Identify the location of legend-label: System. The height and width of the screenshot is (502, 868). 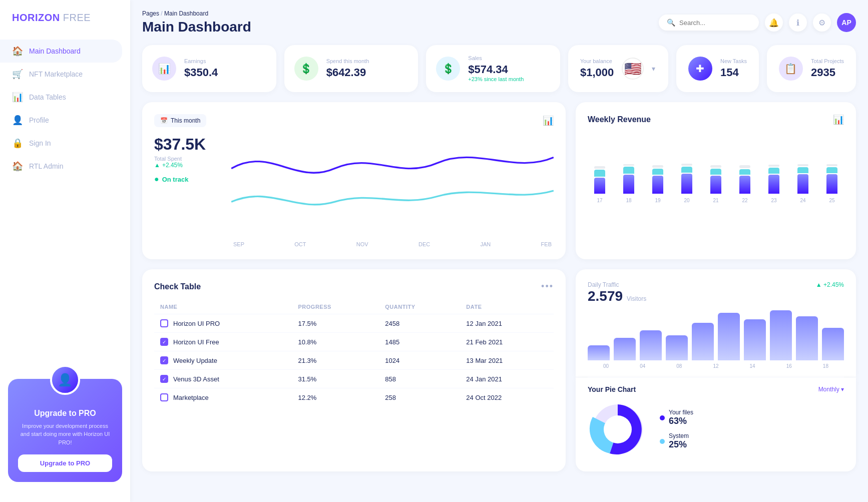
(679, 436).